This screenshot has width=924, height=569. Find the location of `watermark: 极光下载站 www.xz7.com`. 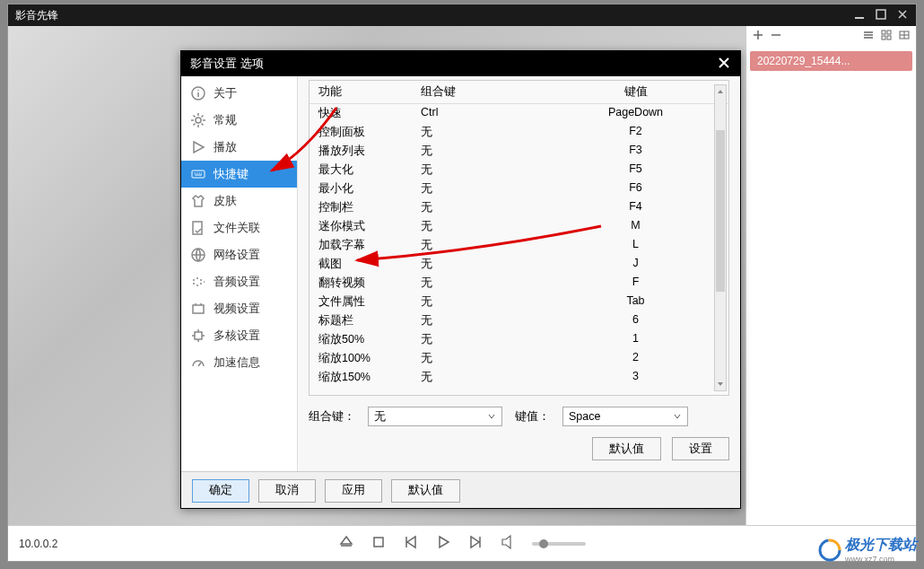

watermark: 极光下载站 www.xz7.com is located at coordinates (867, 549).